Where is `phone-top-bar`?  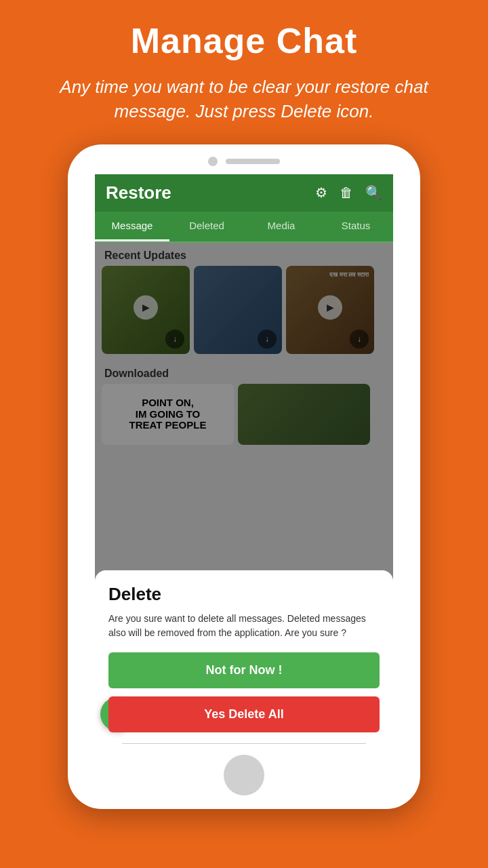 phone-top-bar is located at coordinates (244, 159).